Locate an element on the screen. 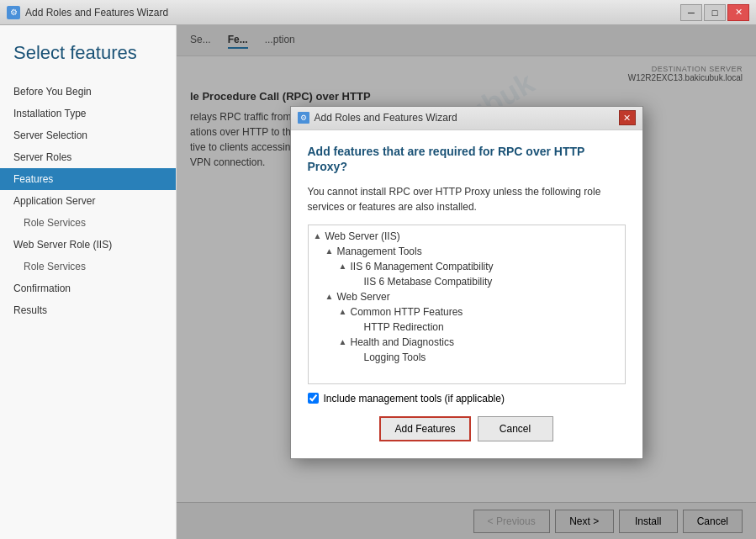 The width and height of the screenshot is (756, 539). title-bar: ⚙ Add Roles and Features Wizard ─ □ ✕ is located at coordinates (378, 13).